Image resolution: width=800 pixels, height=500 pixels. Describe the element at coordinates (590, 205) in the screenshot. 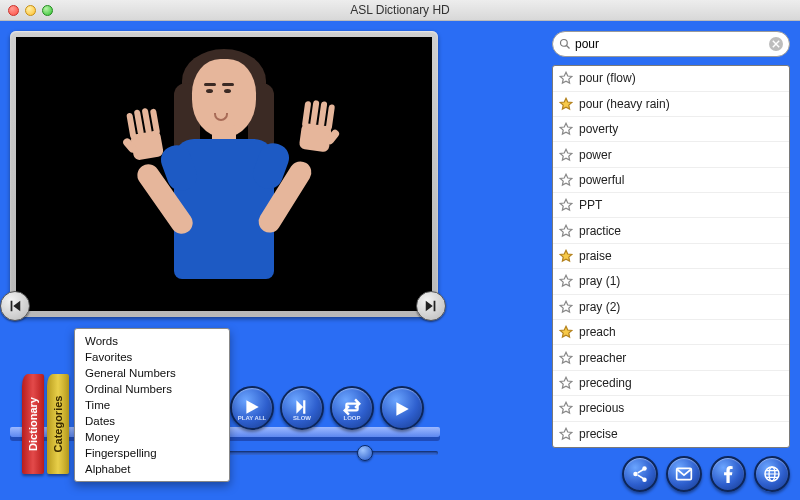

I see `word-list-item-label: PPT` at that location.